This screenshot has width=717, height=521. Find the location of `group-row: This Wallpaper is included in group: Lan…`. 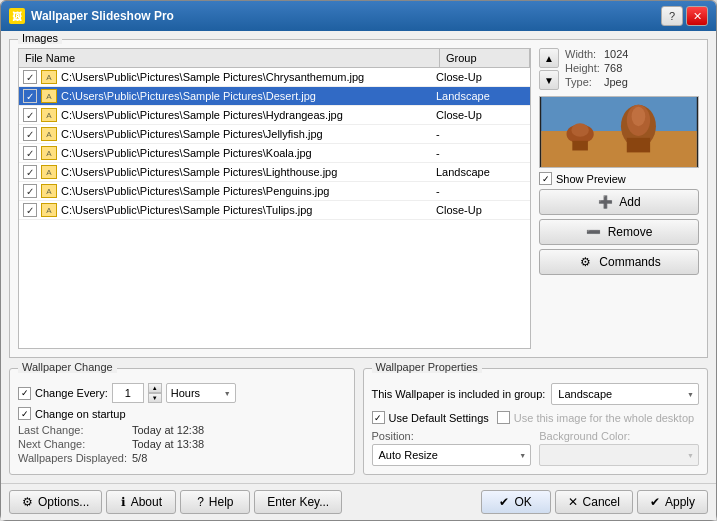

group-row: This Wallpaper is included in group: Lan… is located at coordinates (536, 394).